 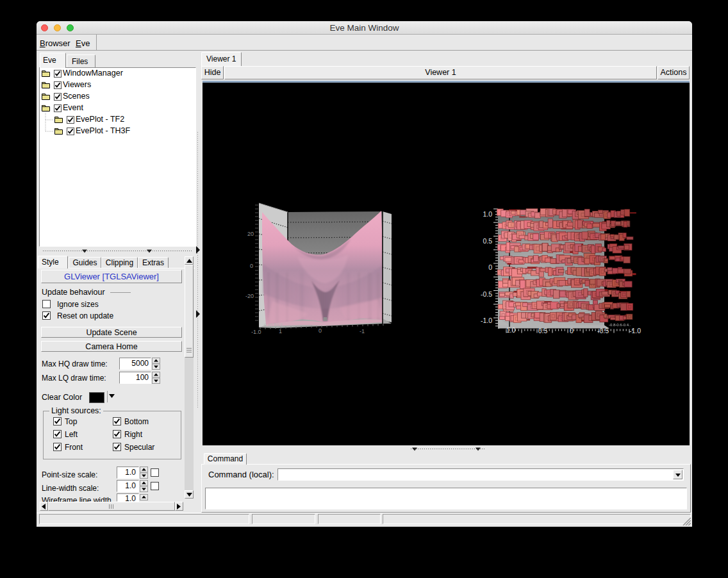 I want to click on svg-text: -20, so click(x=250, y=296).